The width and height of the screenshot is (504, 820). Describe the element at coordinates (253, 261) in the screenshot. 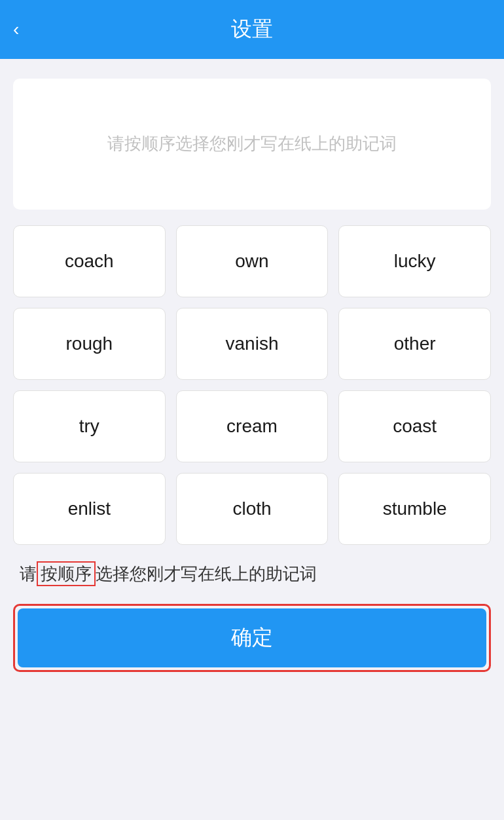

I see `word-button-own: own` at that location.